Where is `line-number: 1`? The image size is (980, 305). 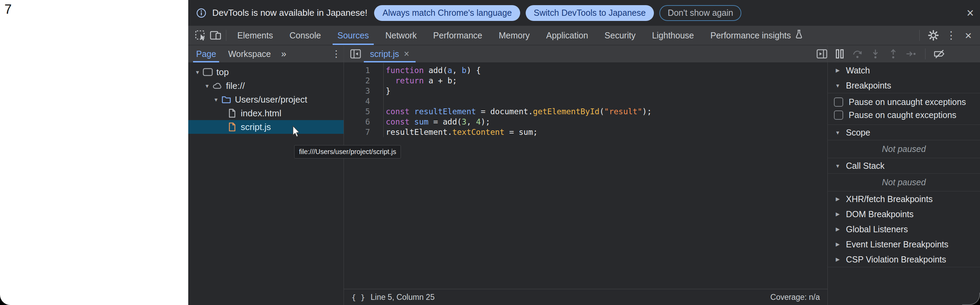 line-number: 1 is located at coordinates (357, 70).